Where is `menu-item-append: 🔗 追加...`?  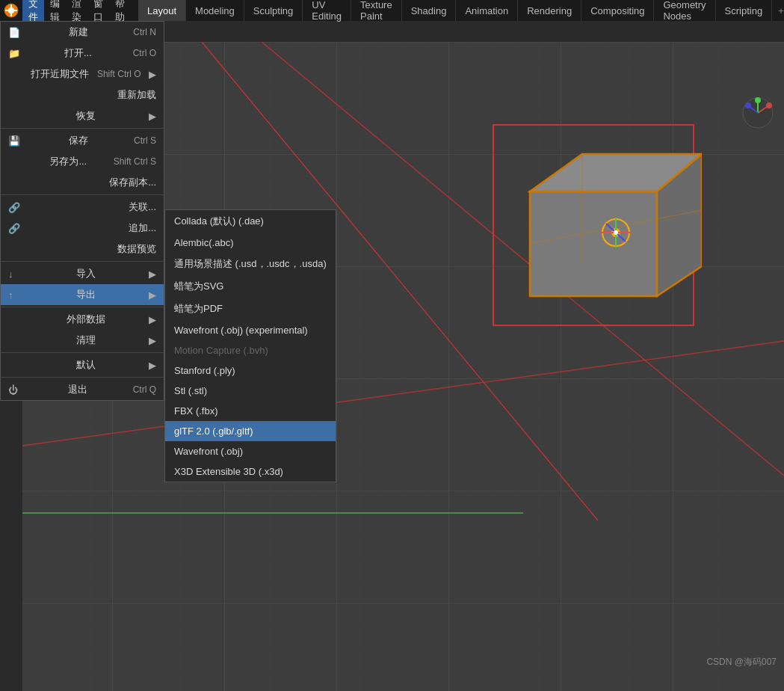
menu-item-append: 🔗 追加... is located at coordinates (82, 228).